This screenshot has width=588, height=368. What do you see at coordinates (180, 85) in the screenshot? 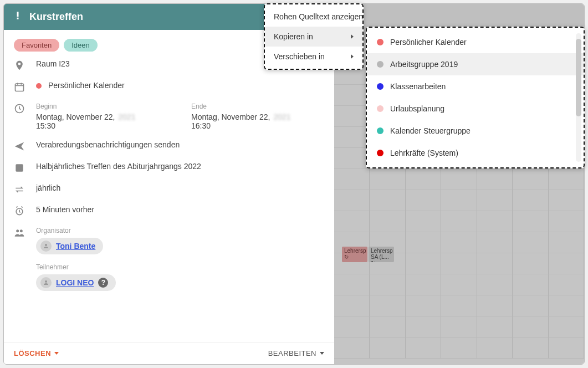
I see `event-calendar: Persönlicher Kalender` at bounding box center [180, 85].